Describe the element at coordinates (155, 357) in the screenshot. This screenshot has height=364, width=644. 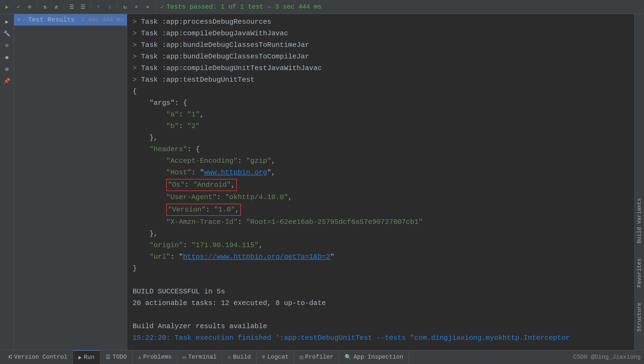
I see `tab-problems: ⚠ Problems` at that location.